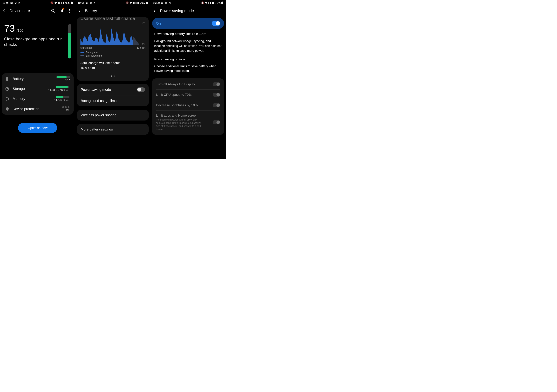 The height and width of the screenshot is (392, 557). Describe the element at coordinates (144, 23) in the screenshot. I see `chart-y-top: 100` at that location.